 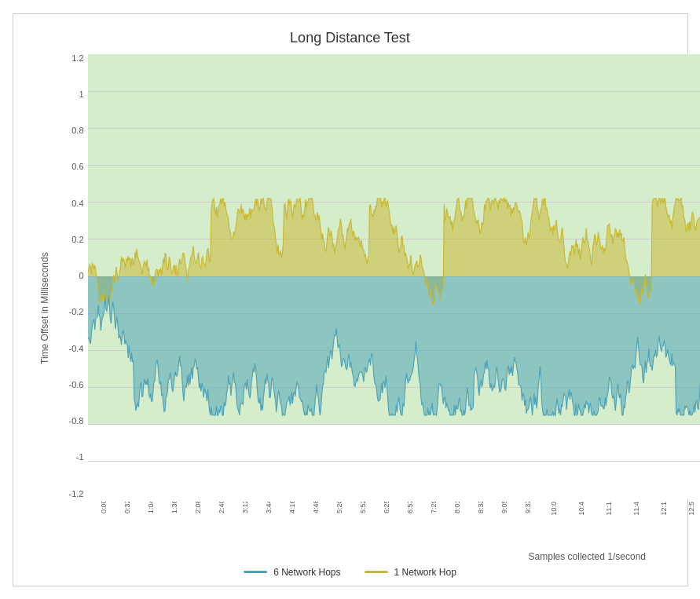 I want to click on y-tick: 0.8, so click(x=72, y=130).